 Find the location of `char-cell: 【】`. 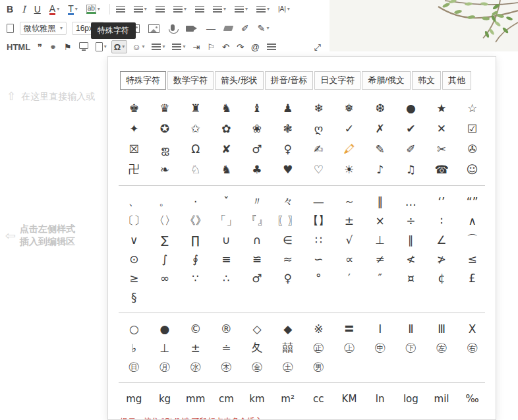

char-cell: 【】 is located at coordinates (319, 220).